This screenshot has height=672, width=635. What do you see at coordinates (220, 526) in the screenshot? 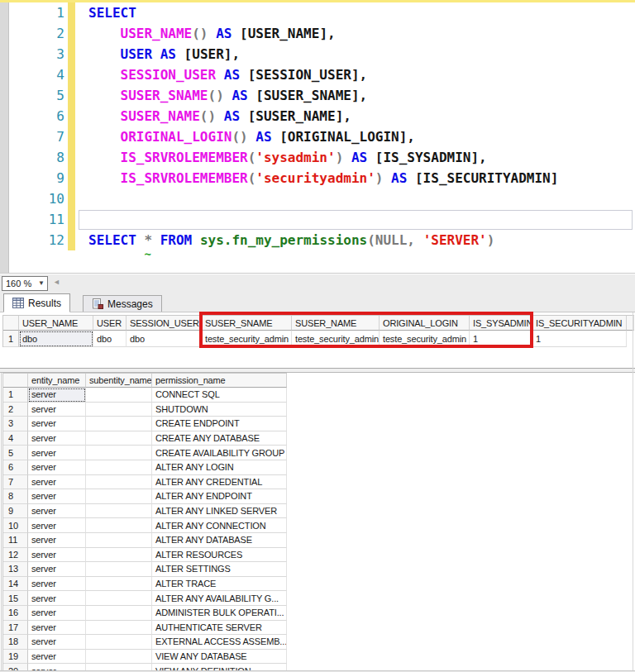
I see `grid-cell: ALTER ANY CONNECTION` at bounding box center [220, 526].